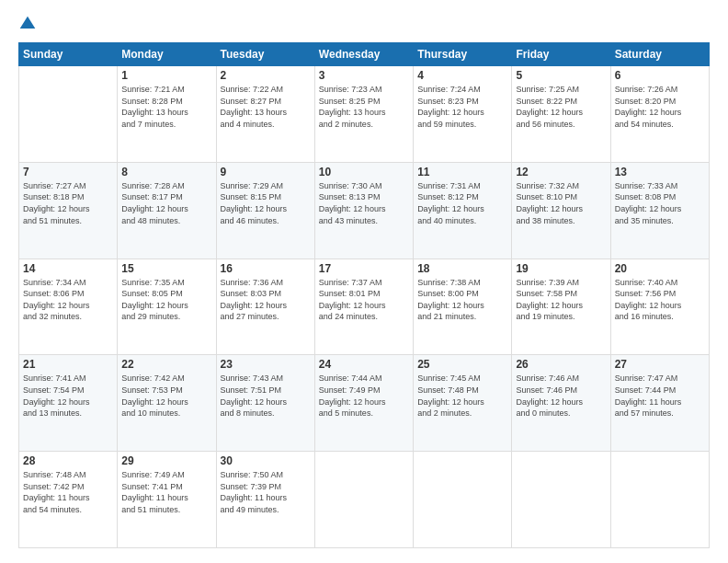 This screenshot has height=563, width=728. What do you see at coordinates (561, 75) in the screenshot?
I see `day-number: 5` at bounding box center [561, 75].